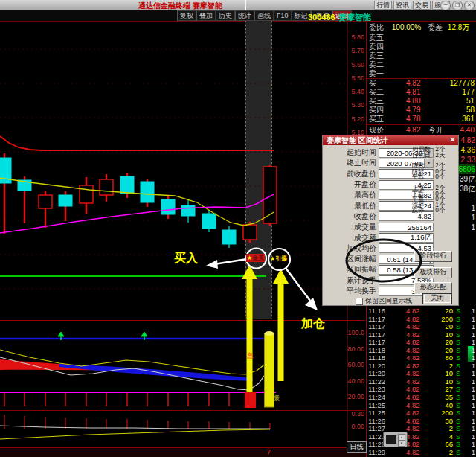 Image resolution: width=476 pixels, height=457 pixels. I want to click on current-price-row: 现价 4.82 今开 4.40, so click(421, 130).